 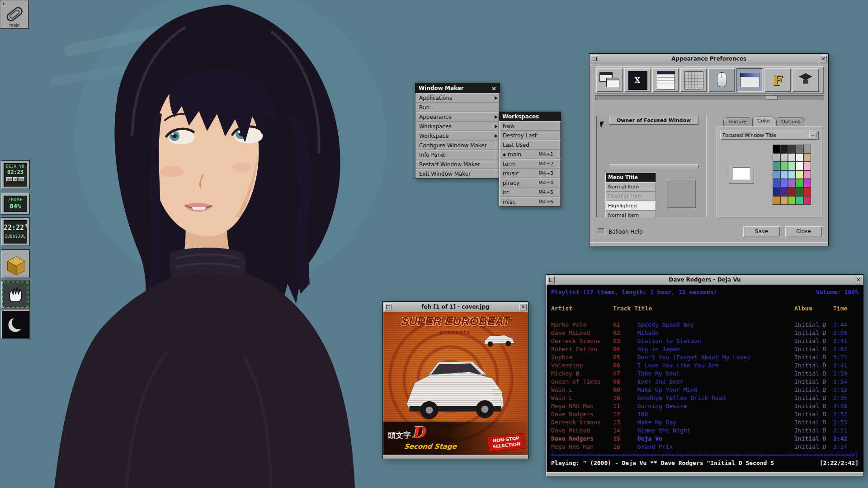 I want to click on icon-preview, so click(x=681, y=193).